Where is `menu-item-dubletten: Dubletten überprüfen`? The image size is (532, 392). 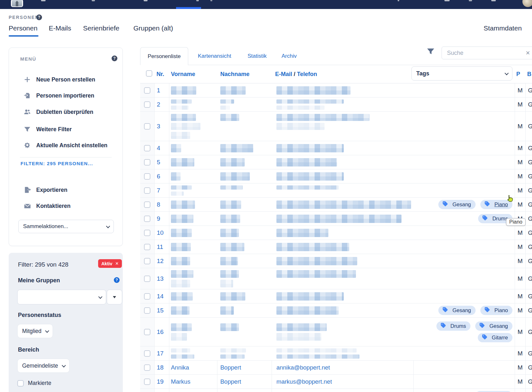
menu-item-dubletten: Dubletten überprüfen is located at coordinates (58, 112).